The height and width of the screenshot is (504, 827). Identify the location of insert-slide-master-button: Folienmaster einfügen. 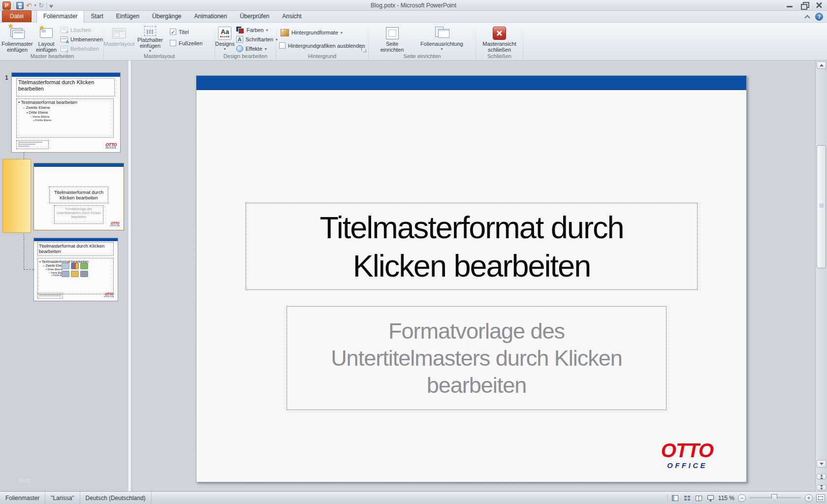
(17, 38).